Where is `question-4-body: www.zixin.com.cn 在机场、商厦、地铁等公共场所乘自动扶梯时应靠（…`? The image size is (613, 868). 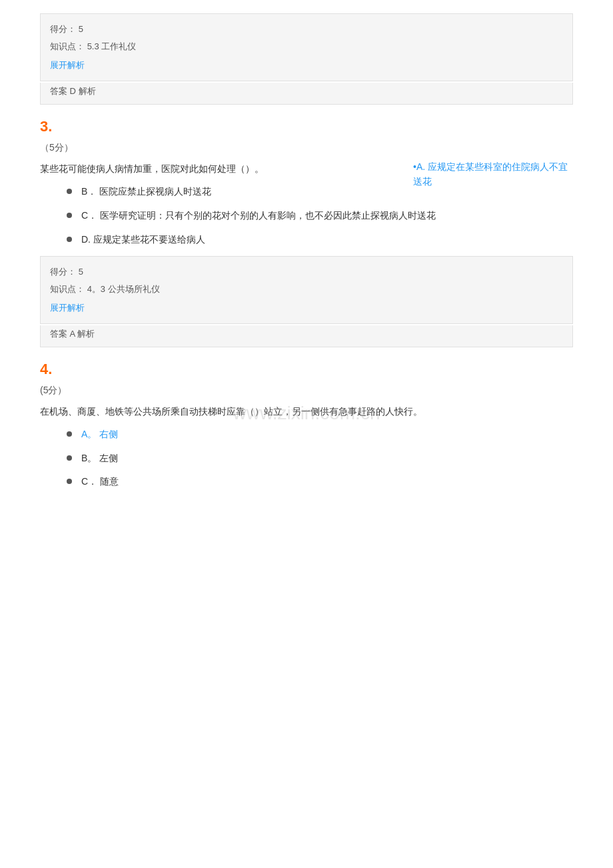 question-4-body: www.zixin.com.cn 在机场、商厦、地铁等公共场所乘自动扶梯时应靠（… is located at coordinates (306, 412).